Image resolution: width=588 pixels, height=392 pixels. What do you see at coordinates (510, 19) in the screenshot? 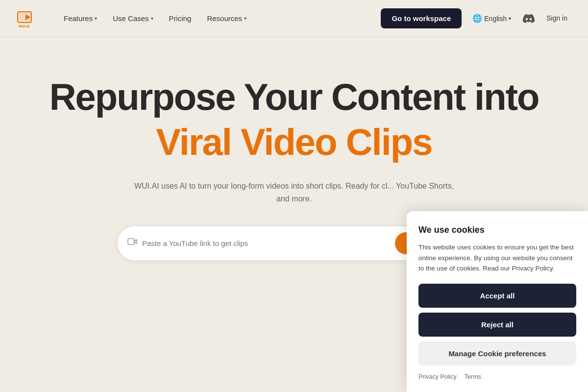
I see `language-chevron-icon: ▾` at bounding box center [510, 19].